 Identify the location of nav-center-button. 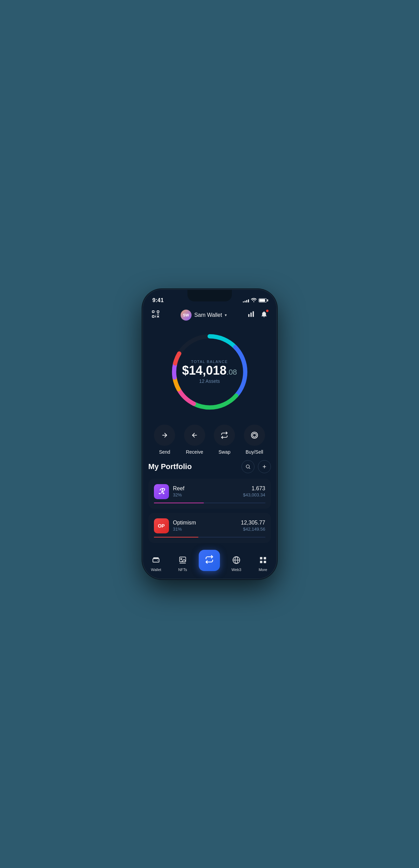
(209, 560).